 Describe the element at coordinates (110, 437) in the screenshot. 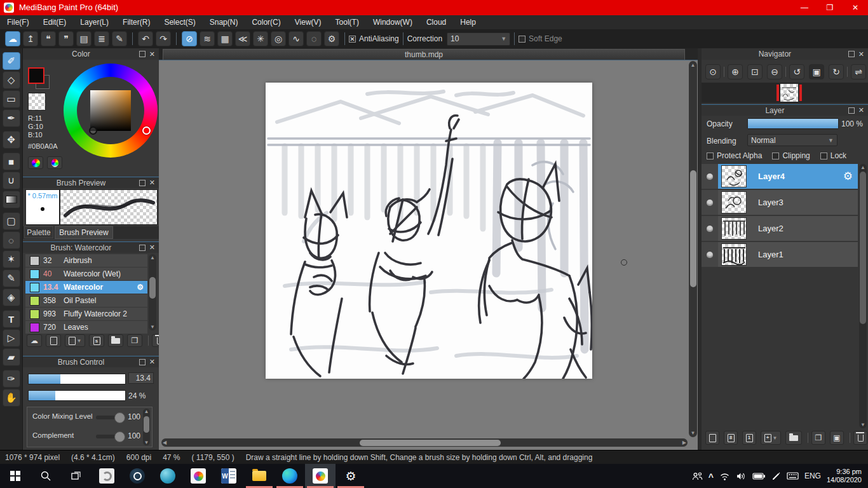

I see `complement-slider` at that location.